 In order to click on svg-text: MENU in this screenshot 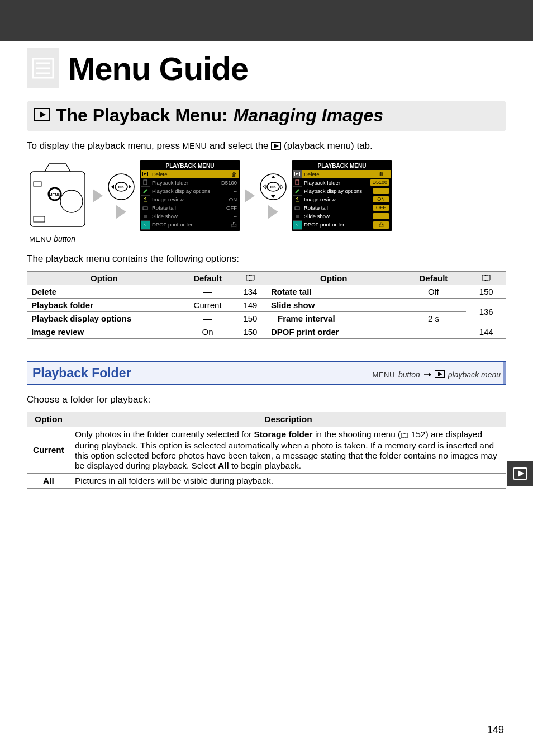, I will do `click(55, 195)`.